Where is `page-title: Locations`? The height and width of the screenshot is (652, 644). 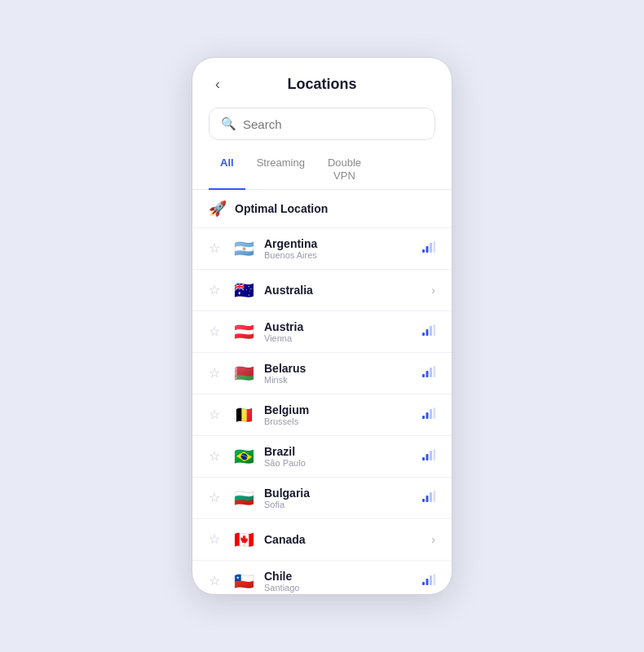
page-title: Locations is located at coordinates (321, 85).